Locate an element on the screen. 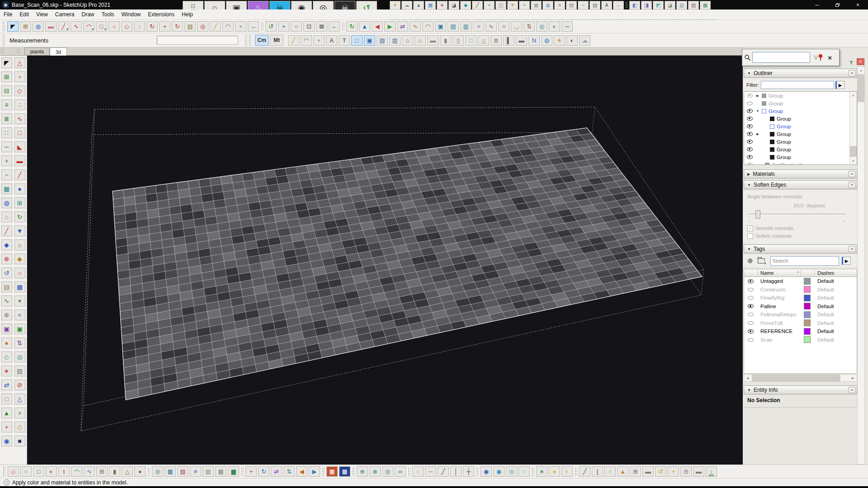 This screenshot has width=868, height=488. gear-1-icon: ⊕ is located at coordinates (363, 472).